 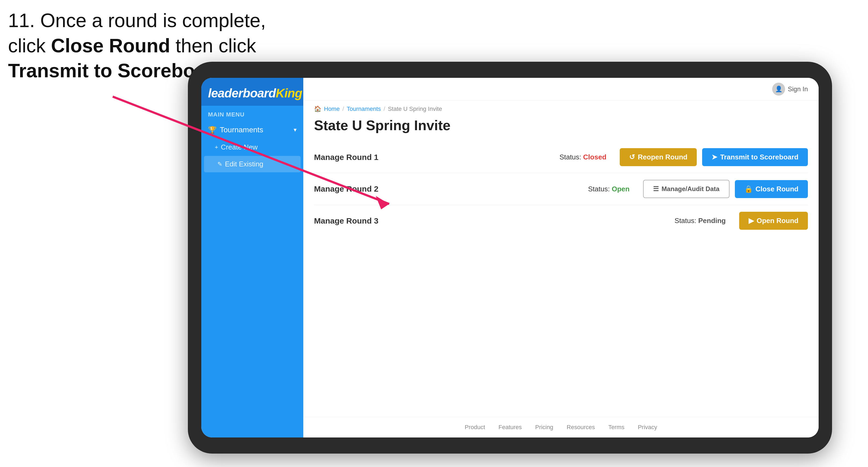 I want to click on home-icon: 🏠, so click(x=317, y=109).